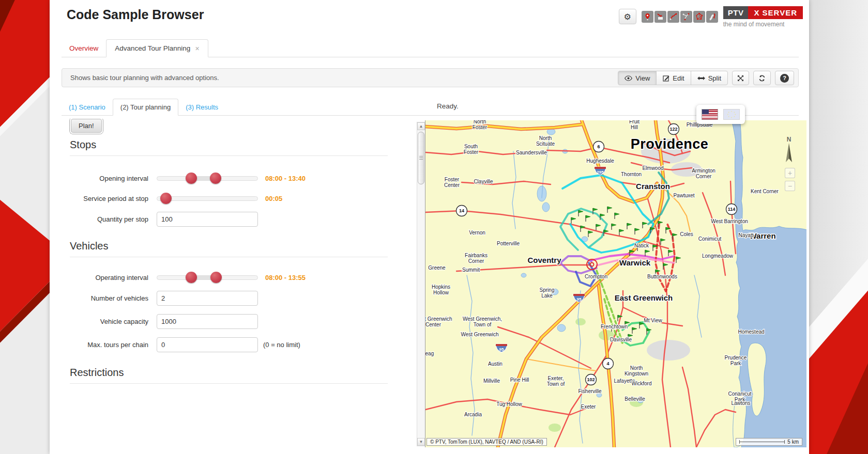  What do you see at coordinates (25, 227) in the screenshot?
I see `left-brand-ribbon` at bounding box center [25, 227].